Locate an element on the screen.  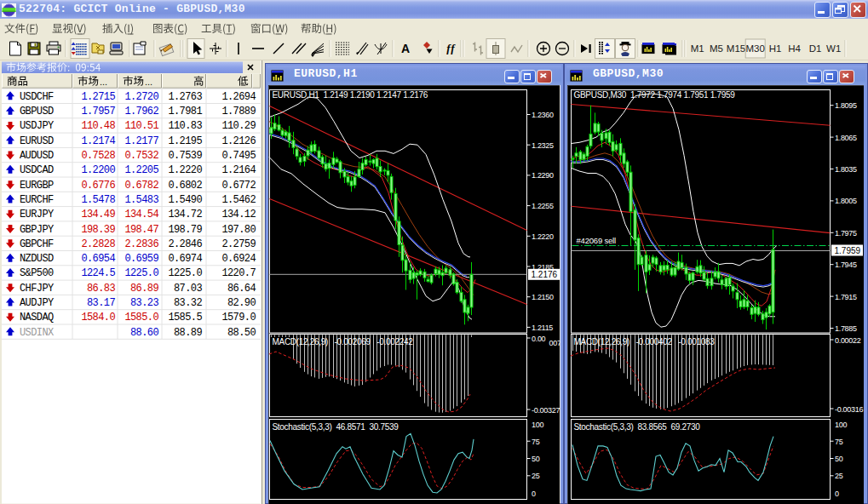
svg-text: 82.90 is located at coordinates (242, 303).